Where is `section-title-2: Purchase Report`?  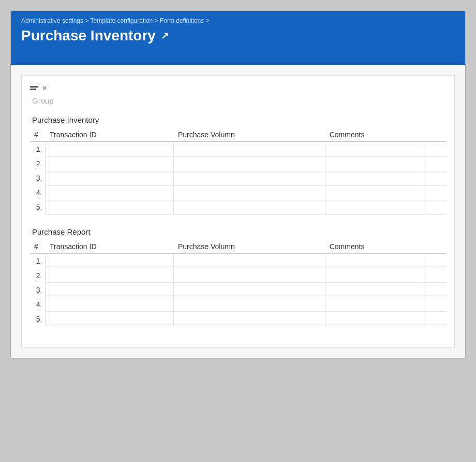 section-title-2: Purchase Report is located at coordinates (239, 232).